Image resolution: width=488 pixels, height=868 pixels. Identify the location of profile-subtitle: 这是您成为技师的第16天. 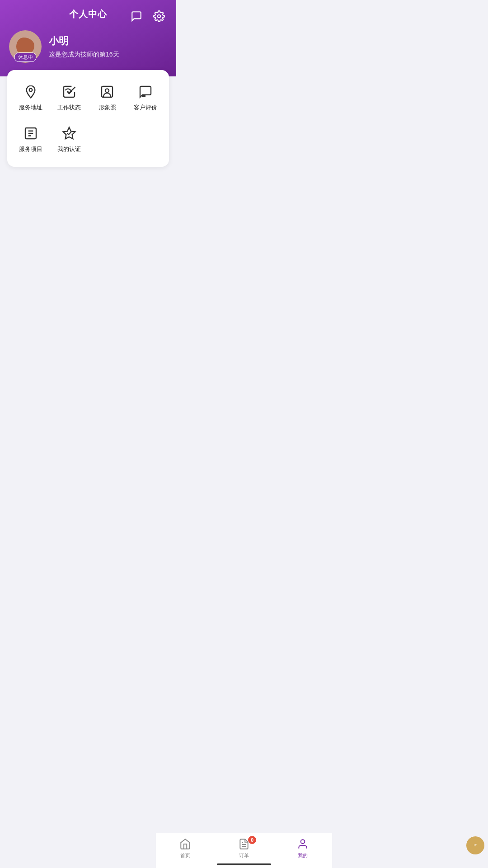
(84, 55).